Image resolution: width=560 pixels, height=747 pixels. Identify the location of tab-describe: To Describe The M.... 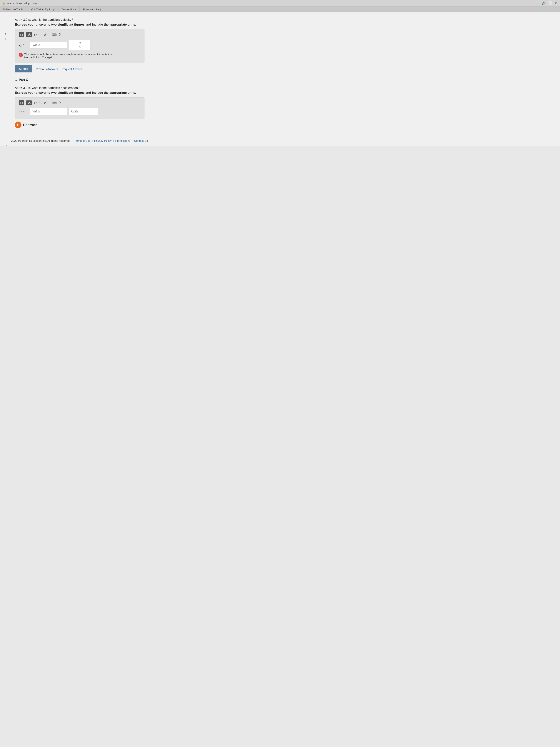
(14, 9).